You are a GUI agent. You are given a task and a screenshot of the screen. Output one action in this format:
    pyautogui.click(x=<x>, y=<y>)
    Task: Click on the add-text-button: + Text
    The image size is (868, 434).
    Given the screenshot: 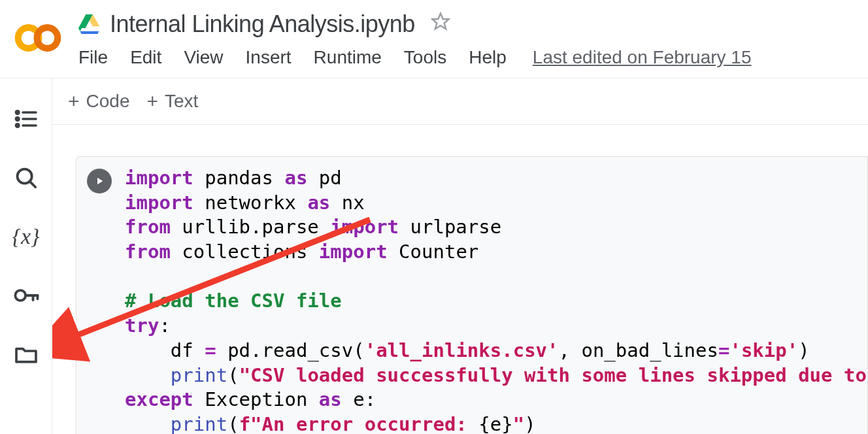 What is the action you would take?
    pyautogui.click(x=173, y=101)
    